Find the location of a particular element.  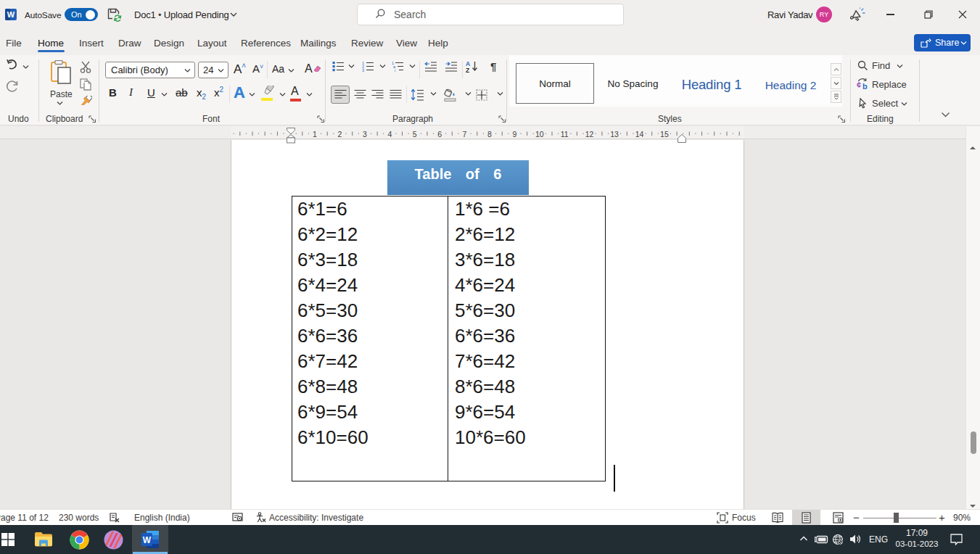

svg-text: 12 is located at coordinates (590, 134).